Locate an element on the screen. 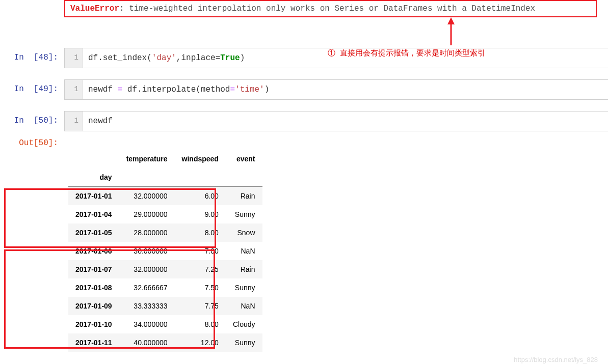  code-area-48: 1 df.set_index('day',inplace=True) ① 直接用… is located at coordinates (336, 58).